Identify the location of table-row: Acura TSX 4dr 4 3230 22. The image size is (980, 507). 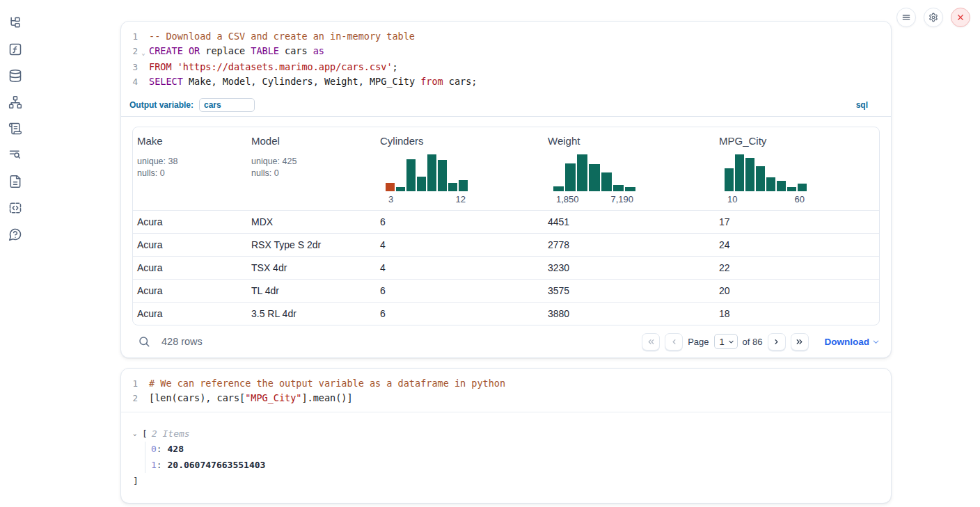
(506, 267).